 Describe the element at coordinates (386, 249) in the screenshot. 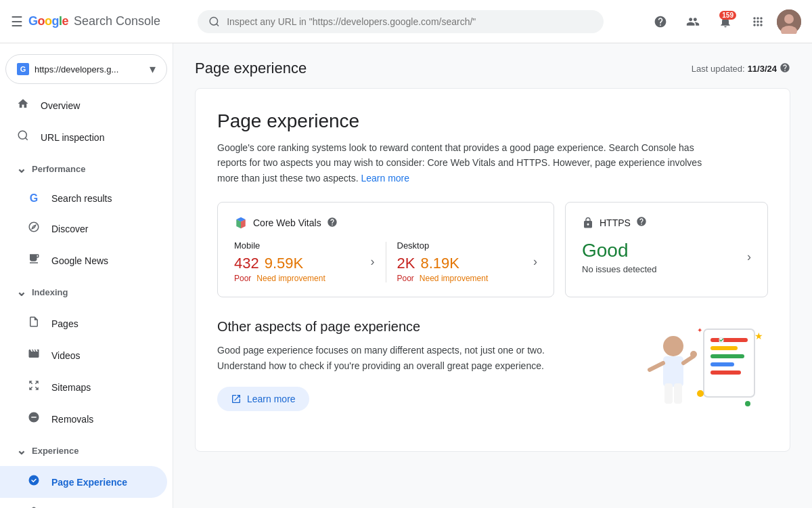

I see `cwv-metric-card: Core Web Vitals Mobile 432 9.59K` at that location.